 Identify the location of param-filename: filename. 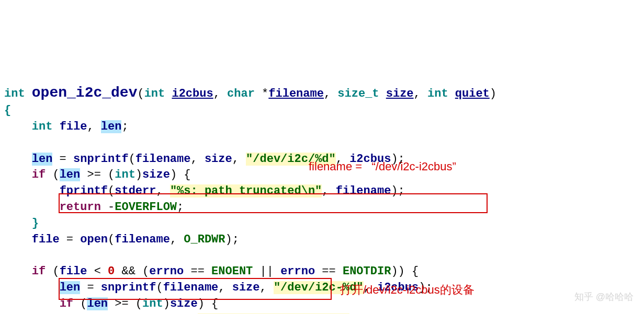
(296, 94).